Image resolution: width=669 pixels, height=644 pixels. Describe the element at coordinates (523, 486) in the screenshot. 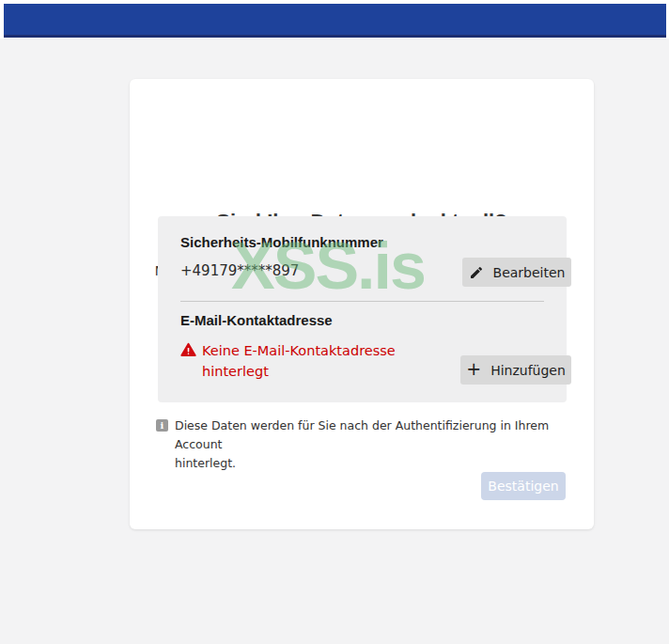

I see `confirm-button: Bestätigen` at that location.